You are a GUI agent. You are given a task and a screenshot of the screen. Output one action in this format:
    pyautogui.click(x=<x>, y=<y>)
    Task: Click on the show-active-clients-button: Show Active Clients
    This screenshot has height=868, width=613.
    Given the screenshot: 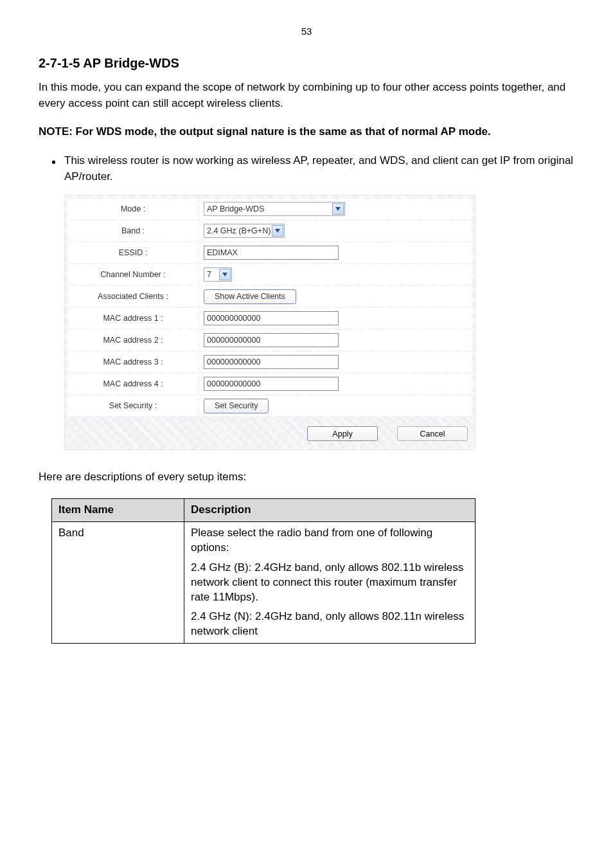 What is the action you would take?
    pyautogui.click(x=250, y=297)
    